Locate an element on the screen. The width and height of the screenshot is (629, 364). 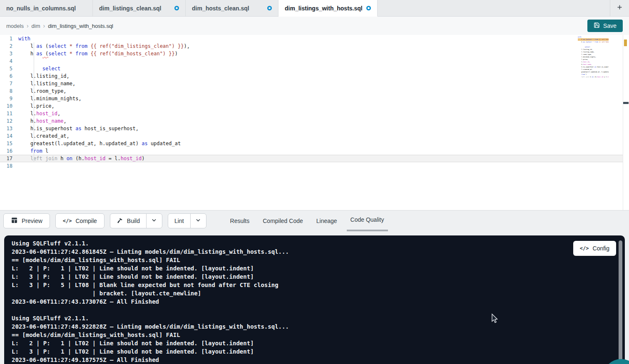
code-text: l.listing_name, is located at coordinates (324, 84).